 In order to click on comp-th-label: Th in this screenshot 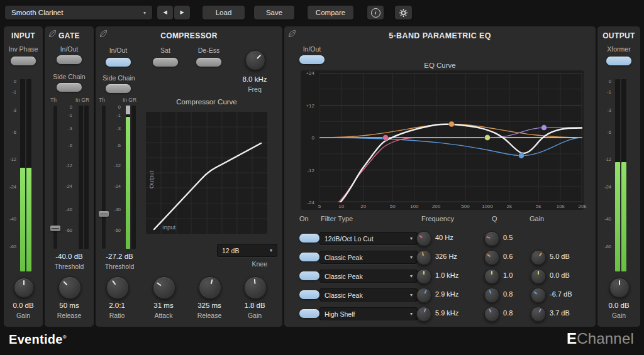, I will do `click(102, 100)`.